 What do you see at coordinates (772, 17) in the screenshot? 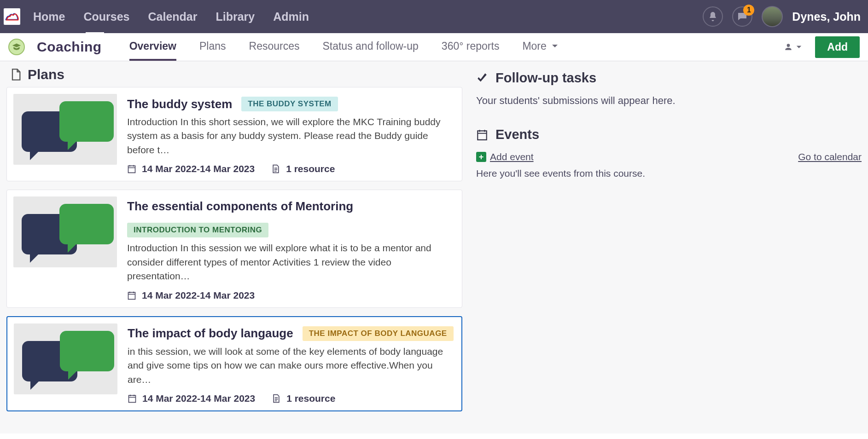
I see `user-avatar` at bounding box center [772, 17].